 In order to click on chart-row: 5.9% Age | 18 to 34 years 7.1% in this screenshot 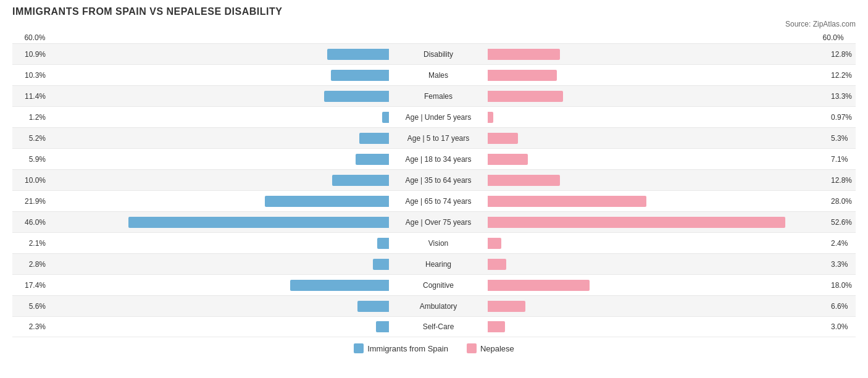, I will do `click(434, 159)`.